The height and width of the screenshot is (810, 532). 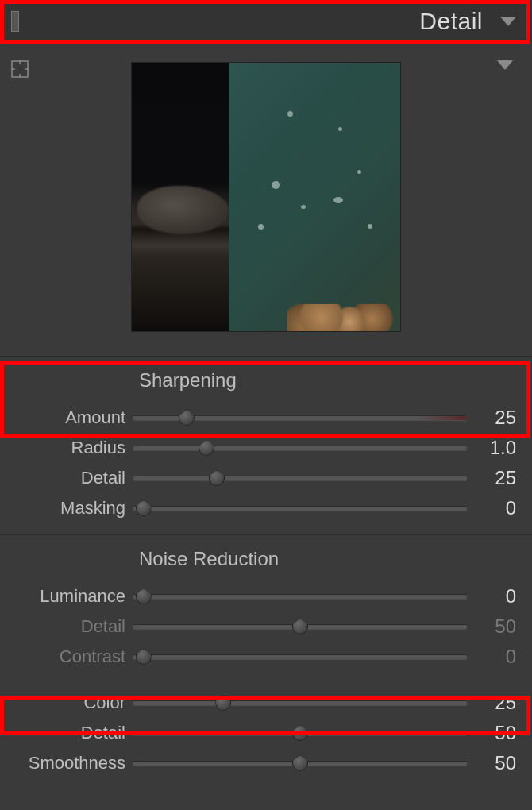 I want to click on sharpening-title: Sharpening, so click(x=266, y=380).